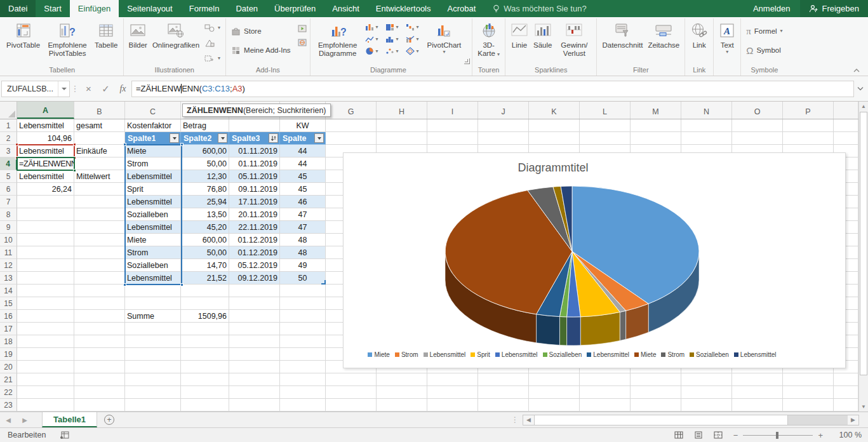 Image resolution: width=868 pixels, height=442 pixels. I want to click on cell-A9, so click(46, 227).